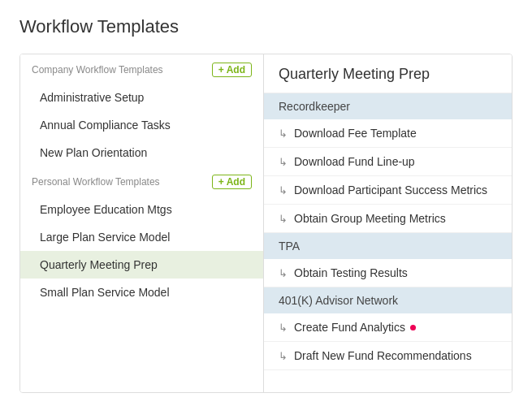  What do you see at coordinates (391, 190) in the screenshot?
I see `task-label: Download Participant Success Metrics` at bounding box center [391, 190].